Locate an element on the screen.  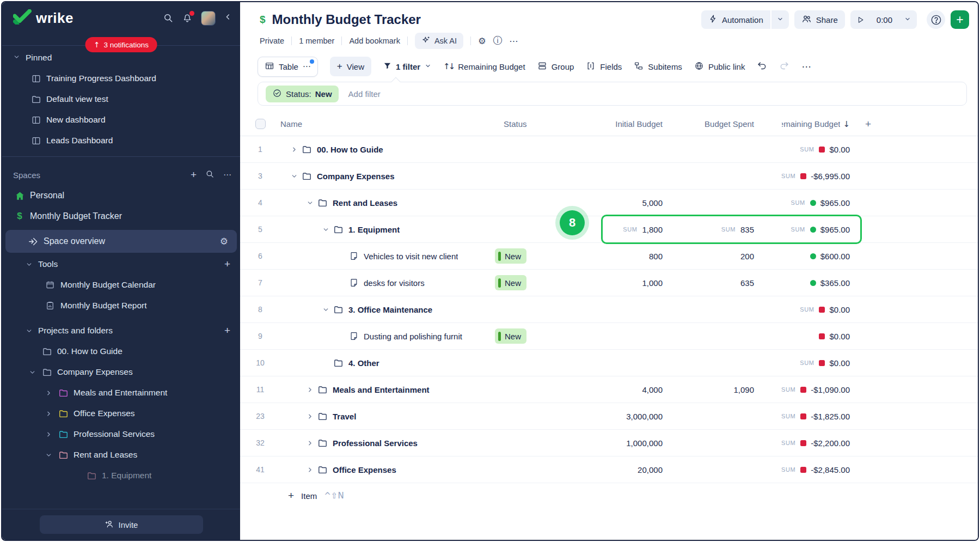
add-view-button: +View is located at coordinates (351, 66).